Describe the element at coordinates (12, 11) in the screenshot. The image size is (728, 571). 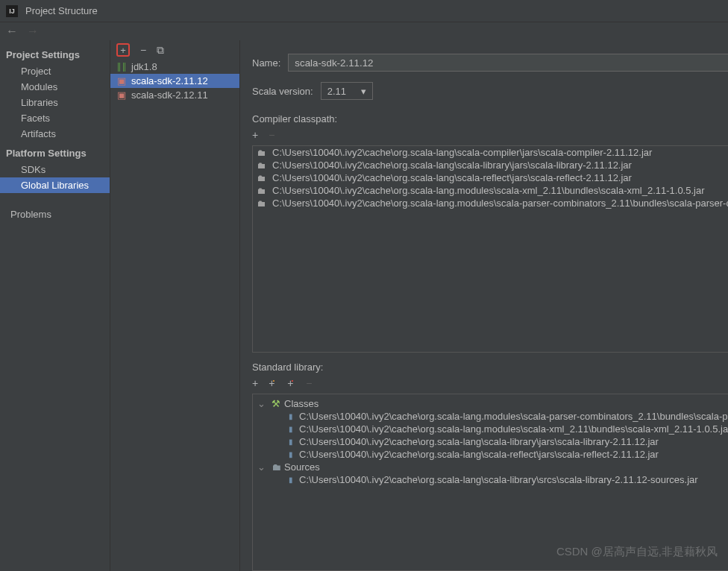
I see `app-logo-icon: IJ` at that location.